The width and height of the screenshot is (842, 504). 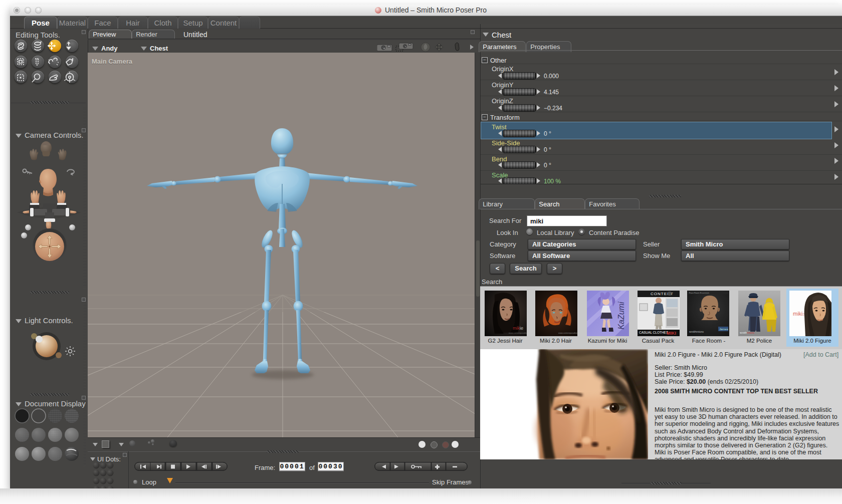 What do you see at coordinates (747, 333) in the screenshot?
I see `svg-text: smithmicro` at bounding box center [747, 333].